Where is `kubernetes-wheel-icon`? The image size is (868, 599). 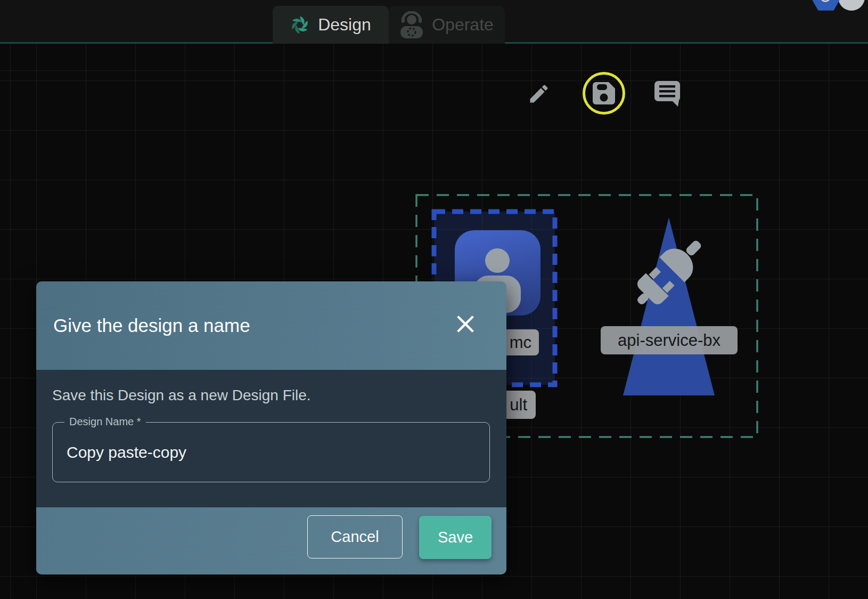 kubernetes-wheel-icon is located at coordinates (825, 1).